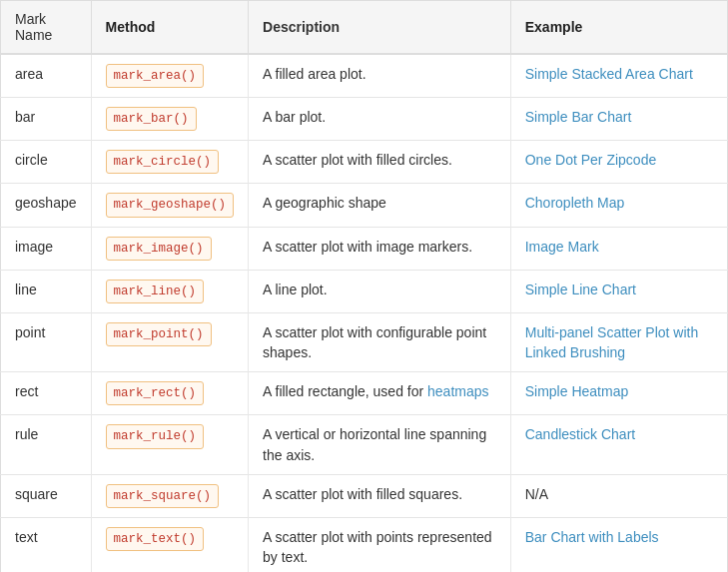  I want to click on header-method: Method, so click(170, 28).